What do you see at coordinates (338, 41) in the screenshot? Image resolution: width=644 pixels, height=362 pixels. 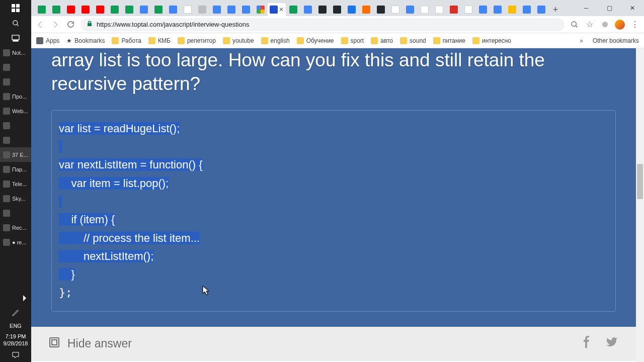 I see `bookmarks-bar: Apps ★Bookmarks РаботаКМБрепетиторyoutub…` at bounding box center [338, 41].